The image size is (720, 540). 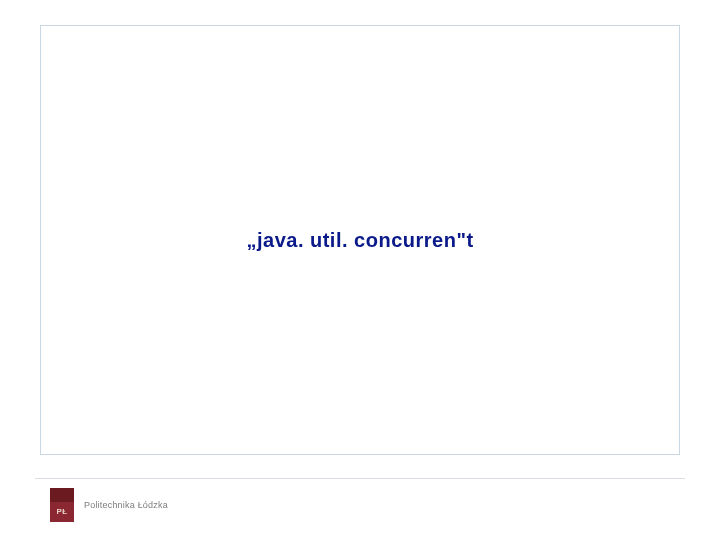 What do you see at coordinates (62, 512) in the screenshot?
I see `logo-bottom-panel: PŁ` at bounding box center [62, 512].